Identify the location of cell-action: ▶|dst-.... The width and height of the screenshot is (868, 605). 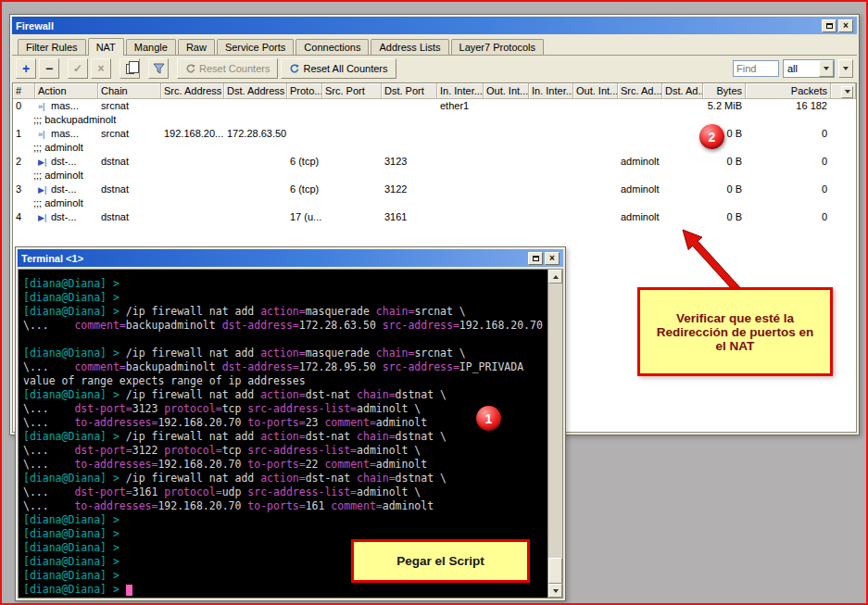
(67, 161).